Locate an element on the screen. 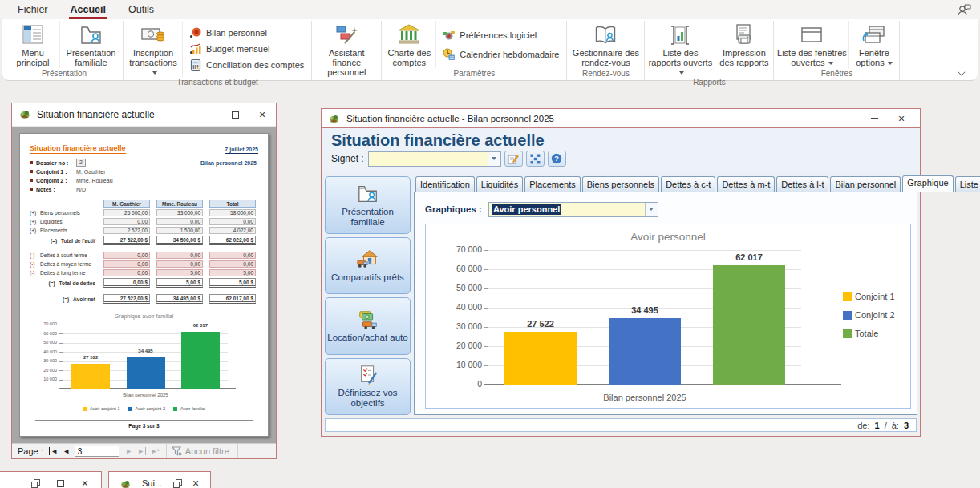  signet-combobox is located at coordinates (435, 159).